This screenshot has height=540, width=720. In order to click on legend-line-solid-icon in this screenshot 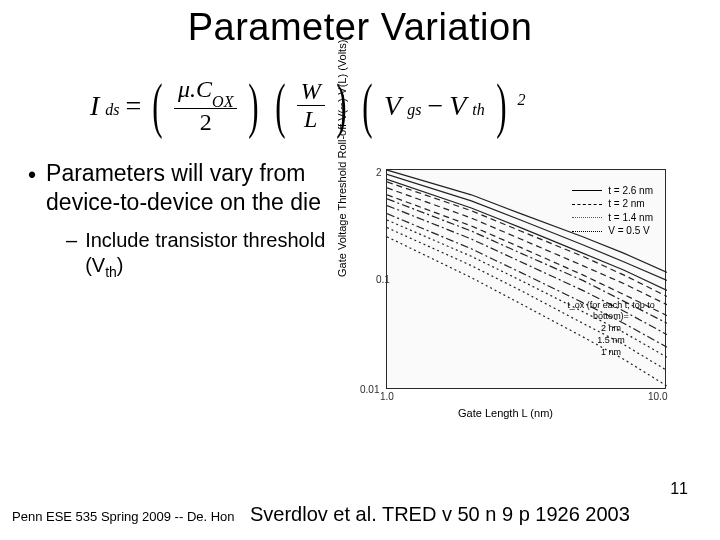, I will do `click(587, 190)`.